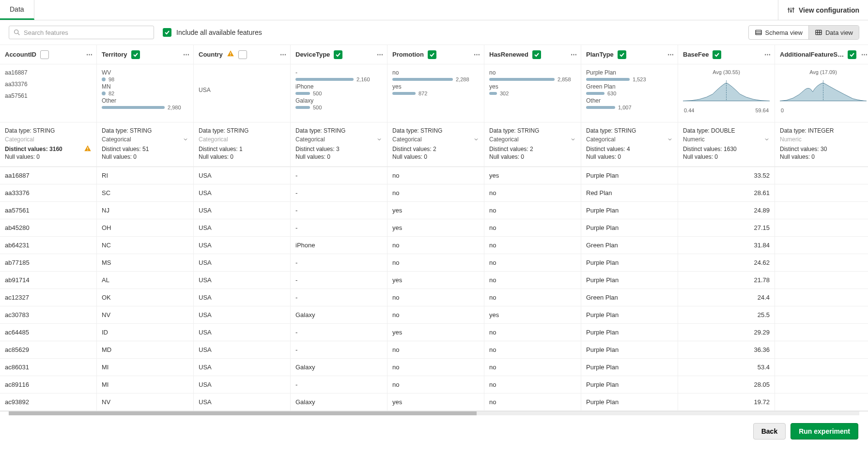  What do you see at coordinates (727, 402) in the screenshot?
I see `data-cell: 19.72` at bounding box center [727, 402].